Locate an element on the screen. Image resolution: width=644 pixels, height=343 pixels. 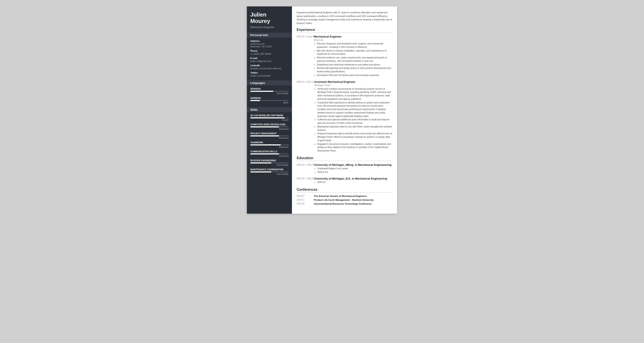
skill-name: PROJECT MANAGEMENT is located at coordinates (270, 133).